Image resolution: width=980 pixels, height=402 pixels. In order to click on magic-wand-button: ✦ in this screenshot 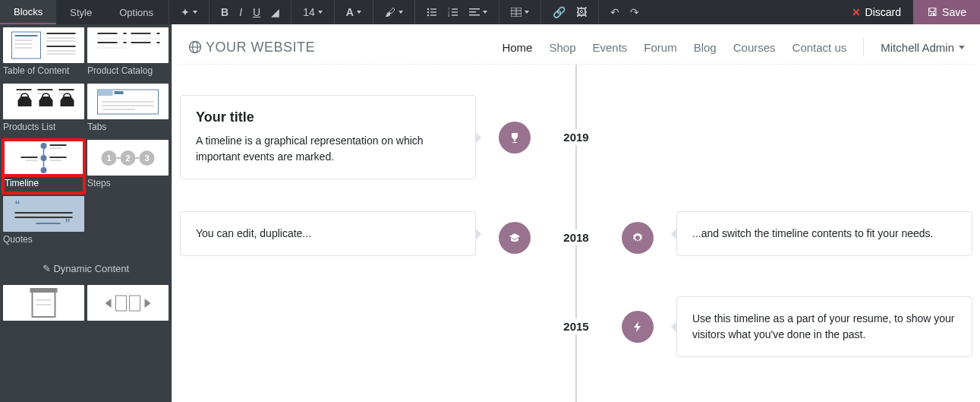, I will do `click(189, 12)`.